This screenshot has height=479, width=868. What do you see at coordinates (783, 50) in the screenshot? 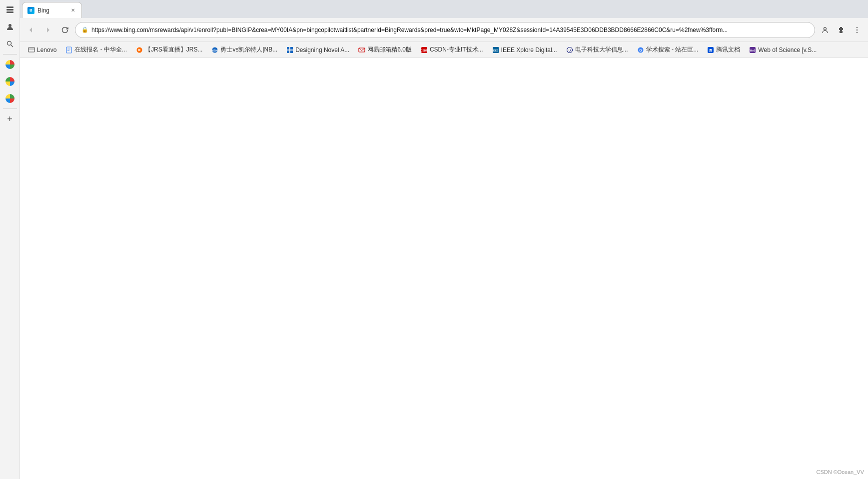
I see `bookmark-webofscience: WoS Web of Science [v.S...` at bounding box center [783, 50].